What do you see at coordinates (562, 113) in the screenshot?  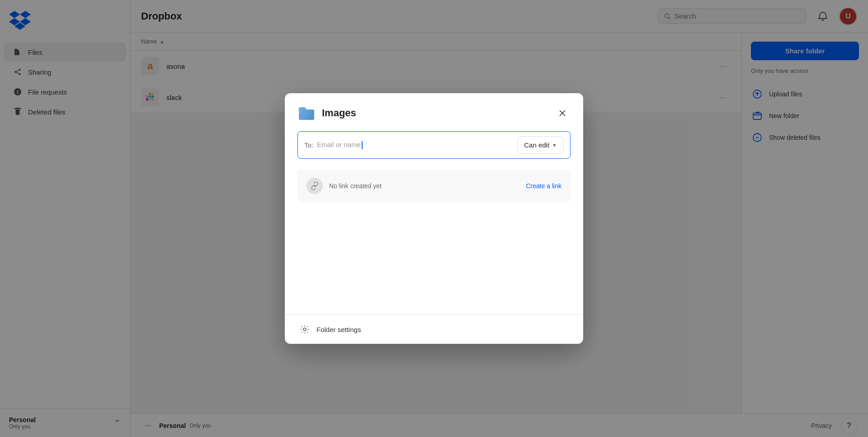 I see `close-icon` at bounding box center [562, 113].